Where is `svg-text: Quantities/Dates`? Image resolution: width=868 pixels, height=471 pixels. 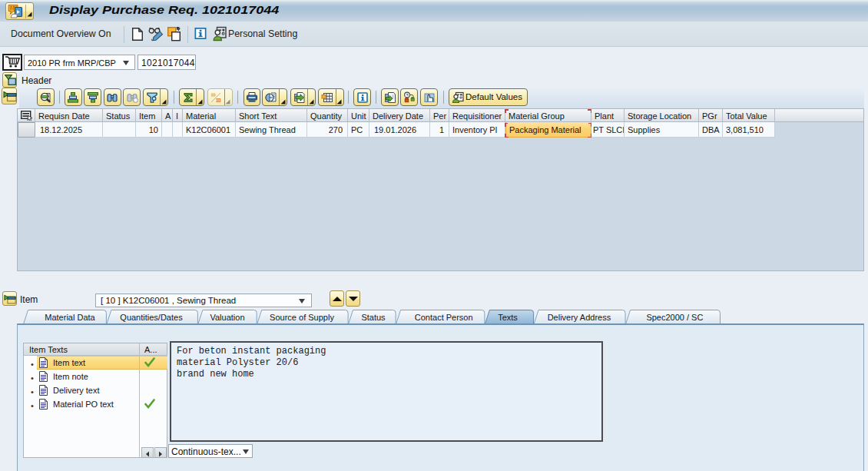 svg-text: Quantities/Dates is located at coordinates (151, 317).